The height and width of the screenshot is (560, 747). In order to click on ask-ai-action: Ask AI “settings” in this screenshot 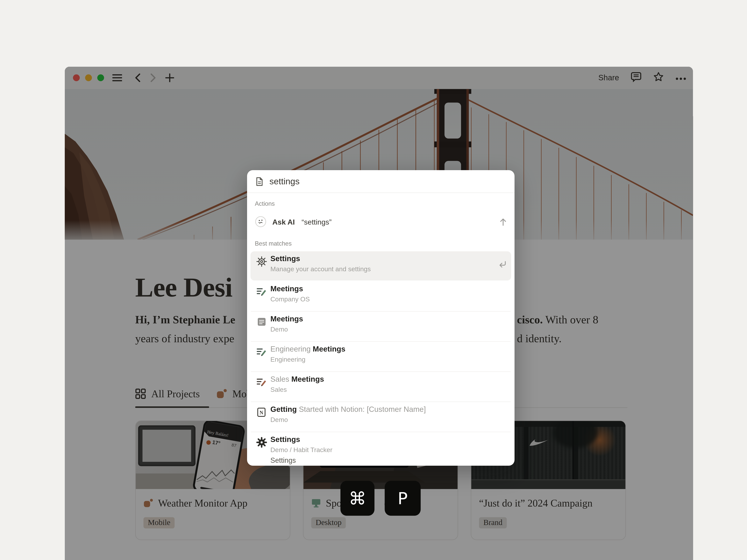, I will do `click(381, 221)`.